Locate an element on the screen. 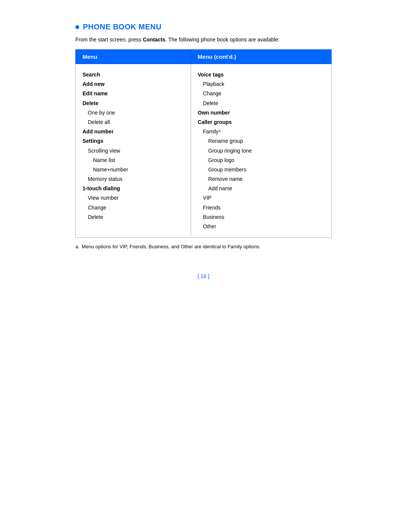 The image size is (407, 532). list-item: Edit name is located at coordinates (133, 93).